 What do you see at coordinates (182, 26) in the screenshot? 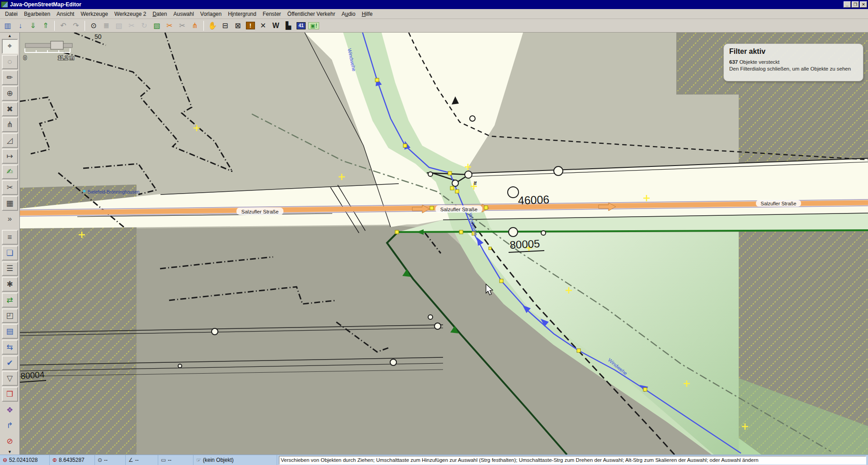
I see `combine-way-button: ✂` at bounding box center [182, 26].